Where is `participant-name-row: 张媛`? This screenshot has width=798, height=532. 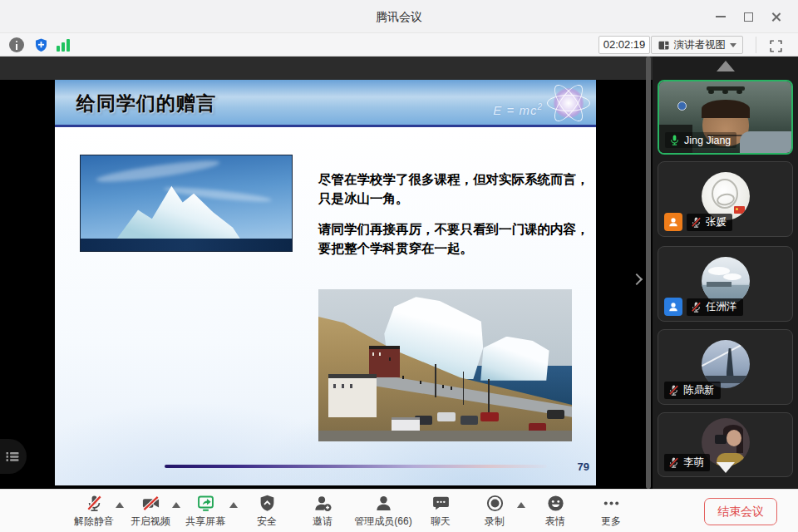
participant-name-row: 张媛 is located at coordinates (698, 222).